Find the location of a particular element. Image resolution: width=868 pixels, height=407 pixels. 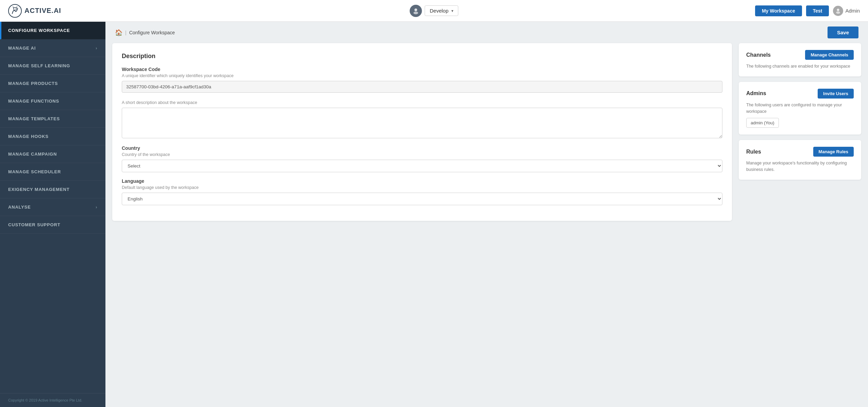

sidebar-item-manage-ai: MANAGE AI› is located at coordinates (53, 48).